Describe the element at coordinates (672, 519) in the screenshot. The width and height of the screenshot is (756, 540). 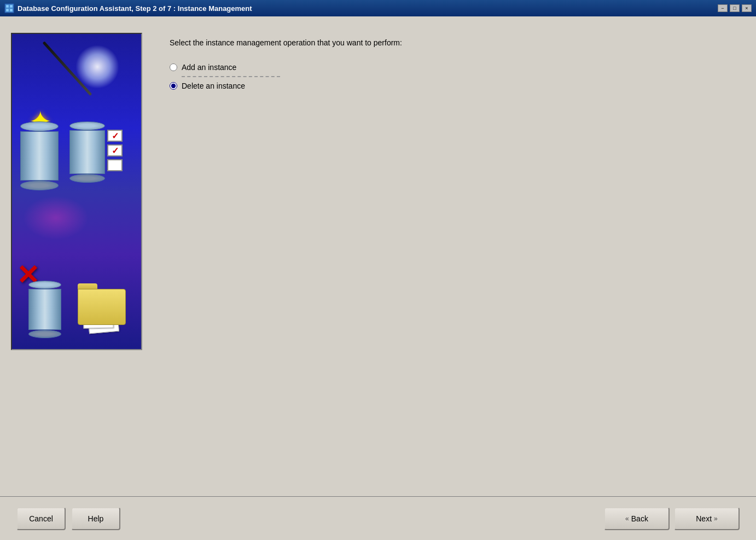
I see `bottom-bar-right: « Back Next »` at that location.